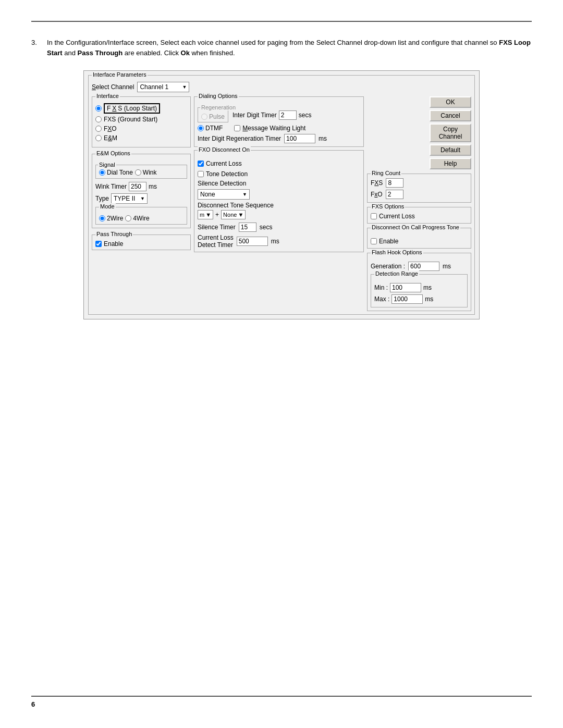  I want to click on em-option: E&M, so click(141, 138).